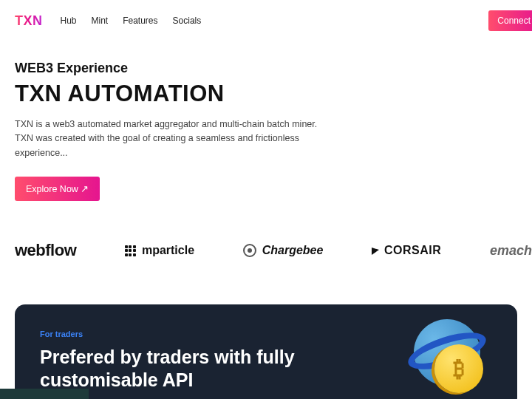 This screenshot has width=532, height=399. Describe the element at coordinates (69, 21) in the screenshot. I see `nav-link-hub: Hub` at that location.